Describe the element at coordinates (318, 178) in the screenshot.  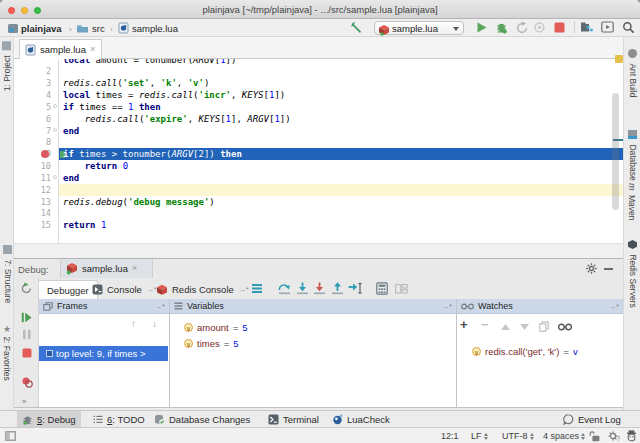
I see `editor-line-11: 11end` at that location.